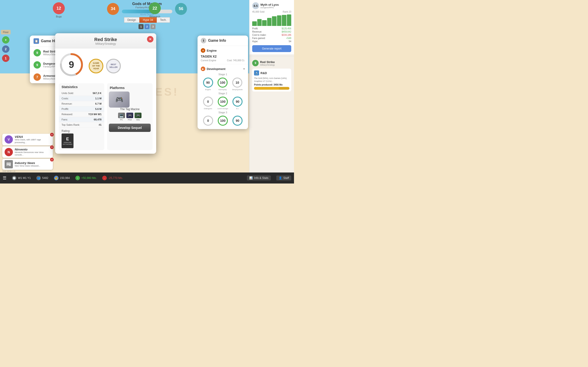  I want to click on rp-game2-info: Red Strike Military/Strategy, so click(268, 63).